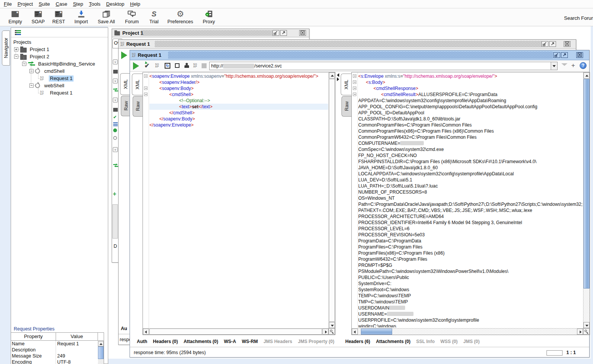 This screenshot has width=593, height=364. What do you see at coordinates (346, 85) in the screenshot?
I see `response-tab-xml: XML` at bounding box center [346, 85].